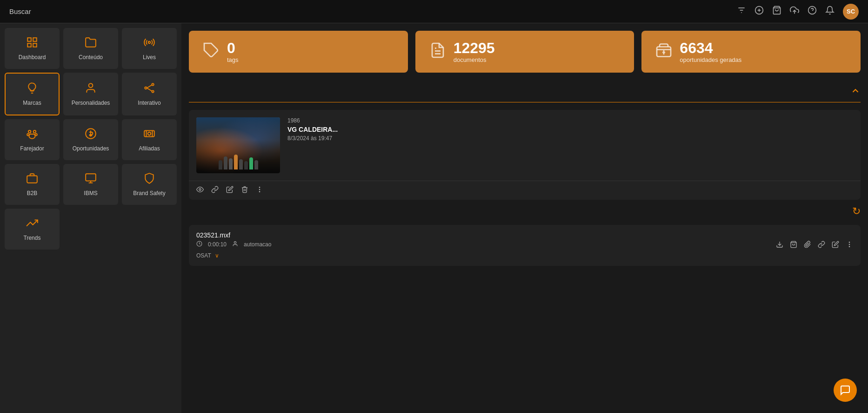 The width and height of the screenshot is (868, 413). Describe the element at coordinates (91, 140) in the screenshot. I see `sidebar-item-oportunidades: Oportunidades` at that location.